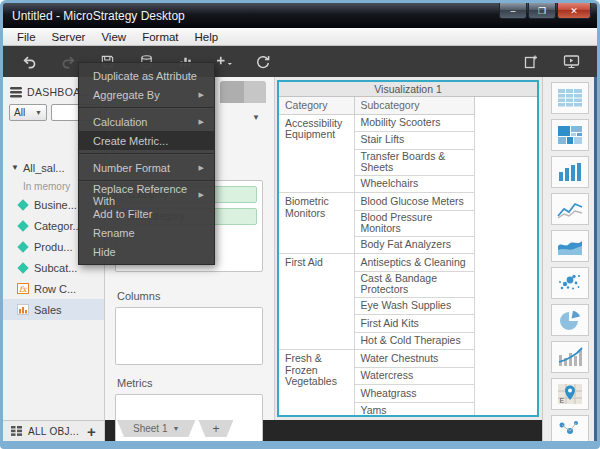 The image size is (600, 449). I want to click on add-data-icon, so click(531, 62).